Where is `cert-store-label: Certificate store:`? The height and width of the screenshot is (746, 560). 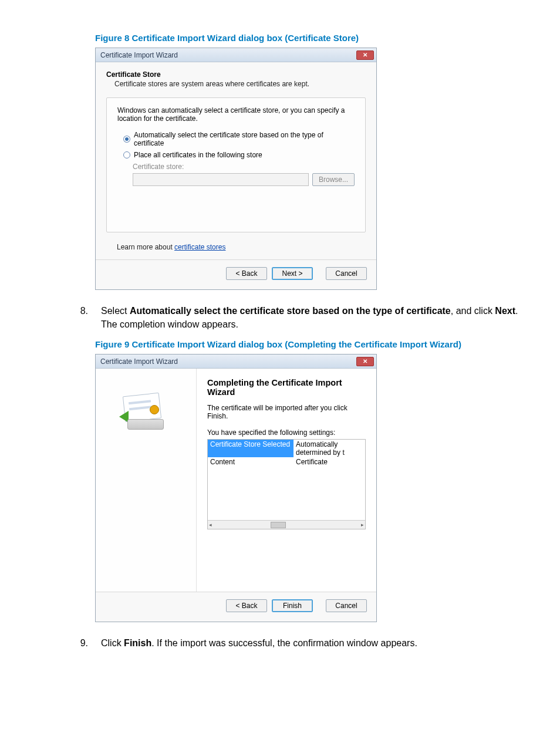
cert-store-label: Certificate store: is located at coordinates (244, 167).